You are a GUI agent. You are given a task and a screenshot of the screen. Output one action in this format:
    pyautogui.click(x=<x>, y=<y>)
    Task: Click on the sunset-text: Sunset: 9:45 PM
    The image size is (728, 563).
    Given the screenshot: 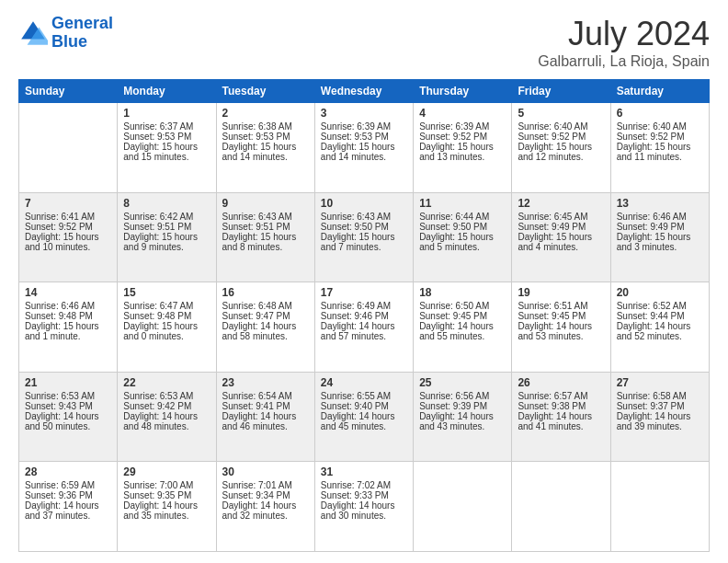 What is the action you would take?
    pyautogui.click(x=462, y=316)
    